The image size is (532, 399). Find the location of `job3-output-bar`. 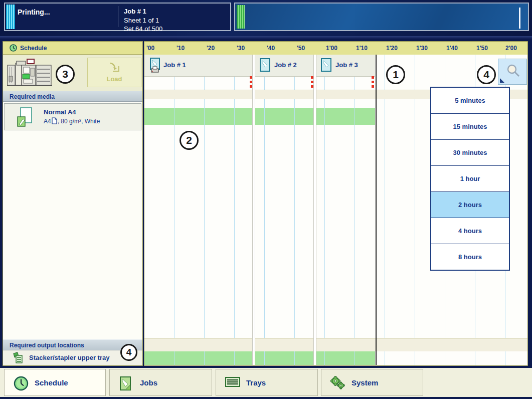

job3-output-bar is located at coordinates (346, 358).